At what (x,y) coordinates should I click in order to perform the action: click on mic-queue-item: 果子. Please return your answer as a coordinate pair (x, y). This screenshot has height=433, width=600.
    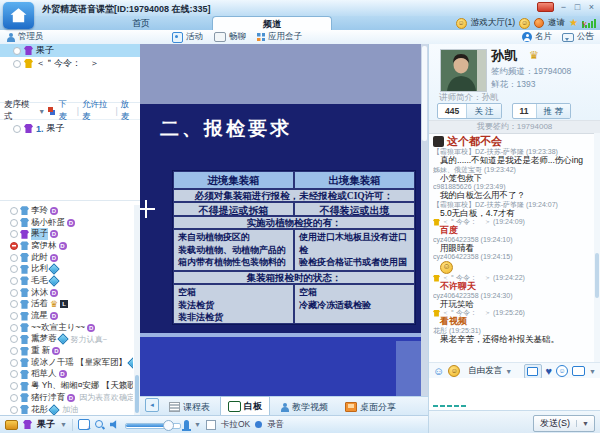
    Looking at the image, I should click on (70, 50).